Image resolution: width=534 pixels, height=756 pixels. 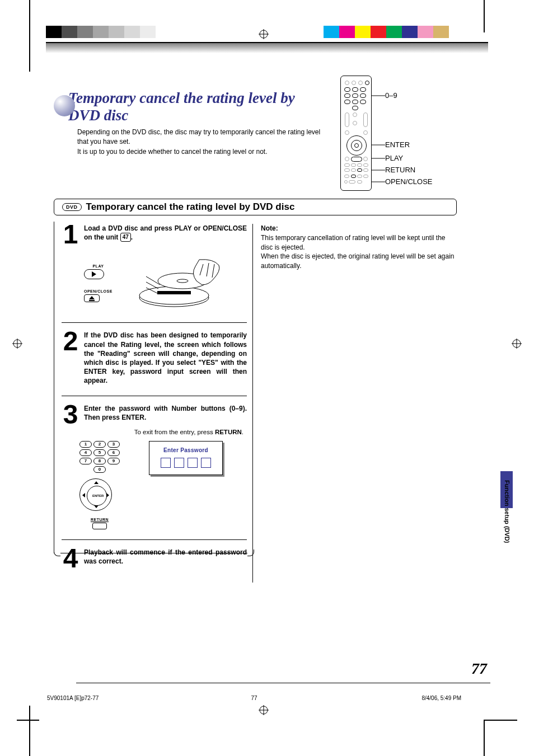 I want to click on password-panel-title: Enter Password, so click(x=186, y=450).